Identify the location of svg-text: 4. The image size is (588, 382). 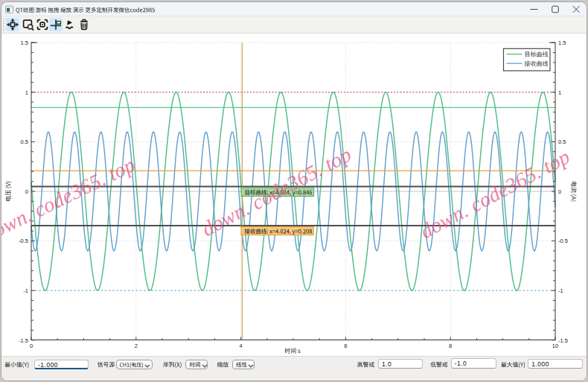
(241, 346).